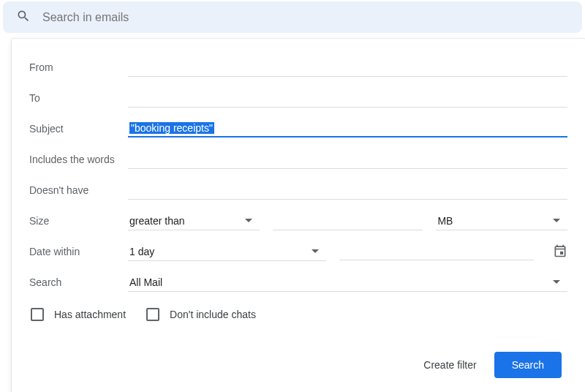 The width and height of the screenshot is (585, 392). Describe the element at coordinates (227, 252) in the screenshot. I see `date-within-select: 1 day` at that location.